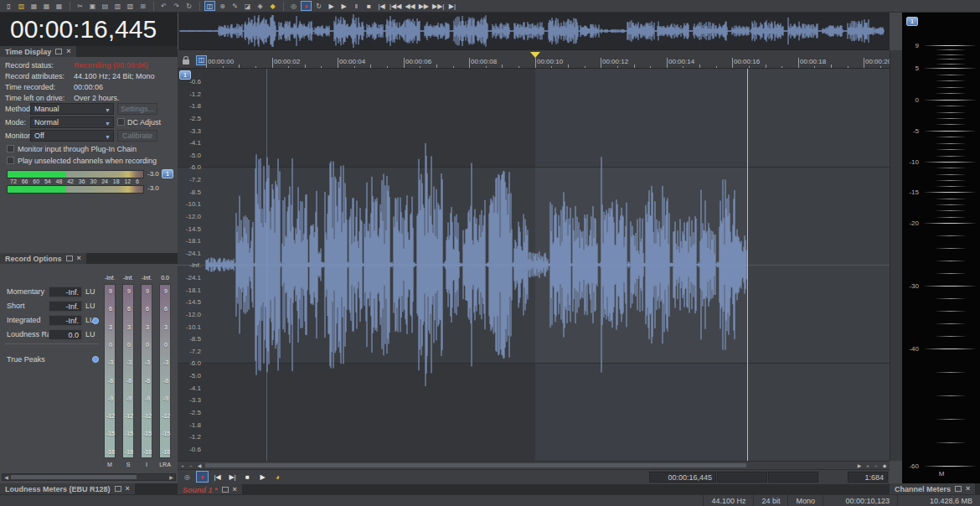 The width and height of the screenshot is (980, 506). What do you see at coordinates (278, 477) in the screenshot?
I see `play-device-icon: ◕` at bounding box center [278, 477].